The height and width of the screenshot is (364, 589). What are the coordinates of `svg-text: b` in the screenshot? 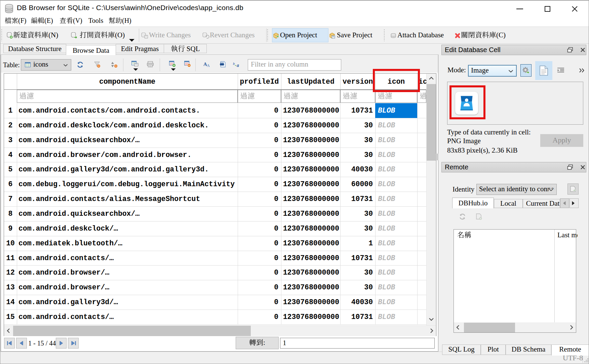 It's located at (234, 64).